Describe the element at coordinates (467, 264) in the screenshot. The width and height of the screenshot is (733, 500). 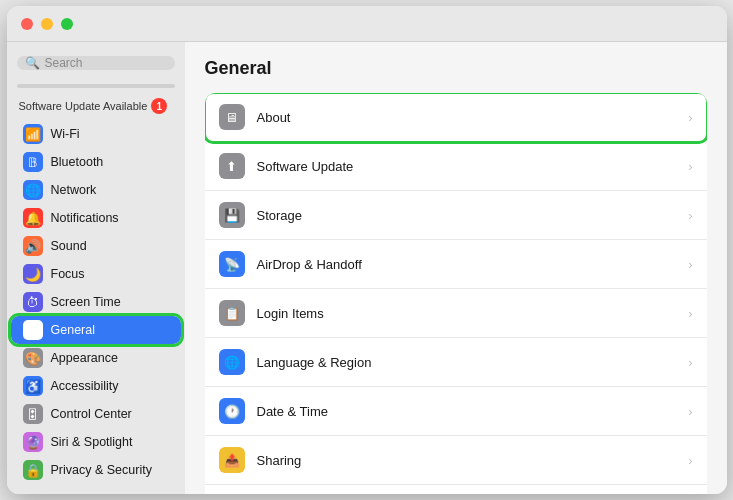
I see `airdrop-row-label: AirDrop & Handoff` at that location.